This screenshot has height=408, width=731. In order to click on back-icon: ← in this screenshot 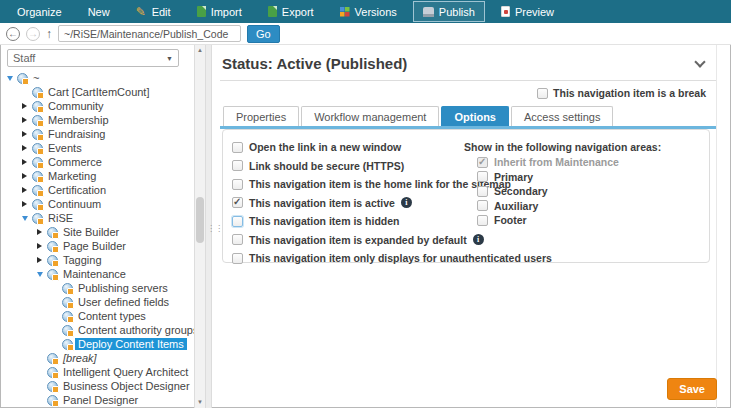, I will do `click(13, 34)`.